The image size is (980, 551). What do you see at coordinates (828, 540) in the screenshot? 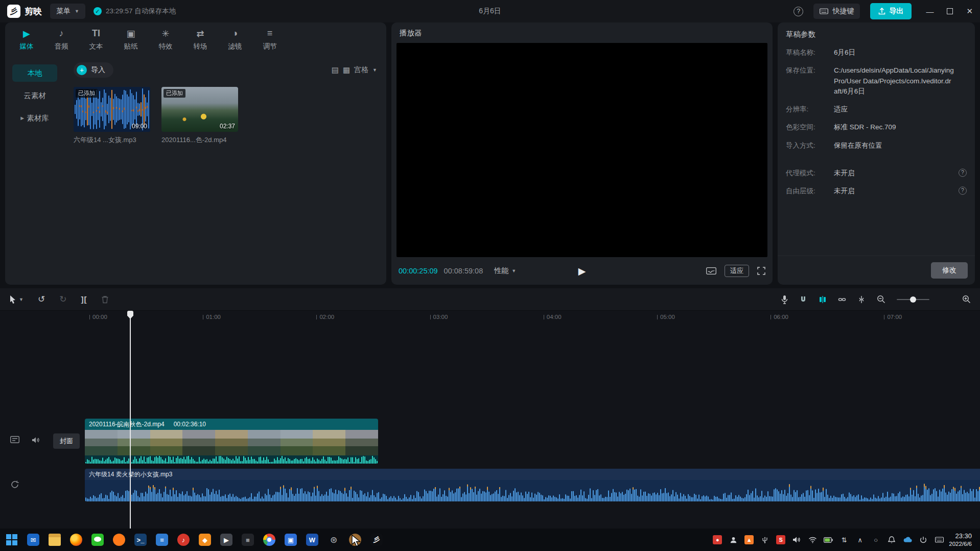
I see `battery-icon` at bounding box center [828, 540].